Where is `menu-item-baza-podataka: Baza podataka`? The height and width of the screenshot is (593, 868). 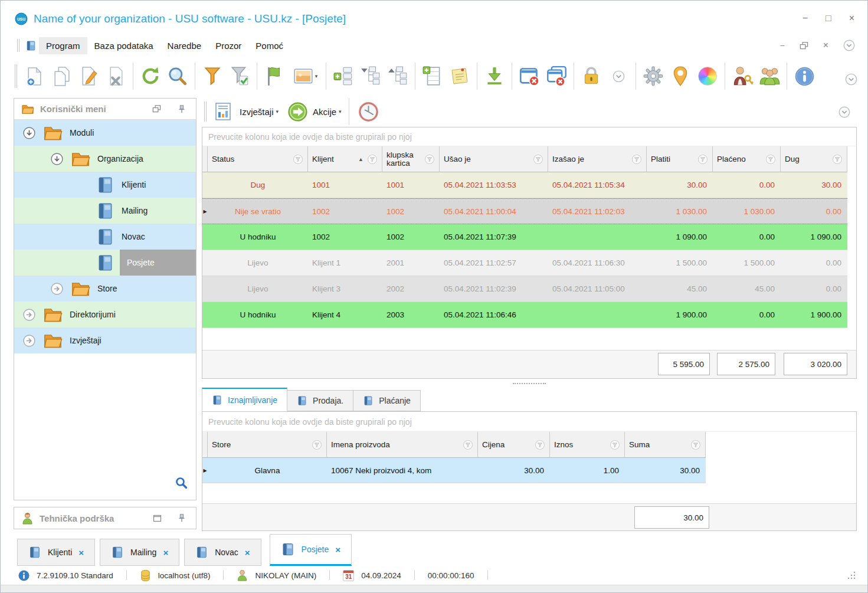 menu-item-baza-podataka: Baza podataka is located at coordinates (124, 46).